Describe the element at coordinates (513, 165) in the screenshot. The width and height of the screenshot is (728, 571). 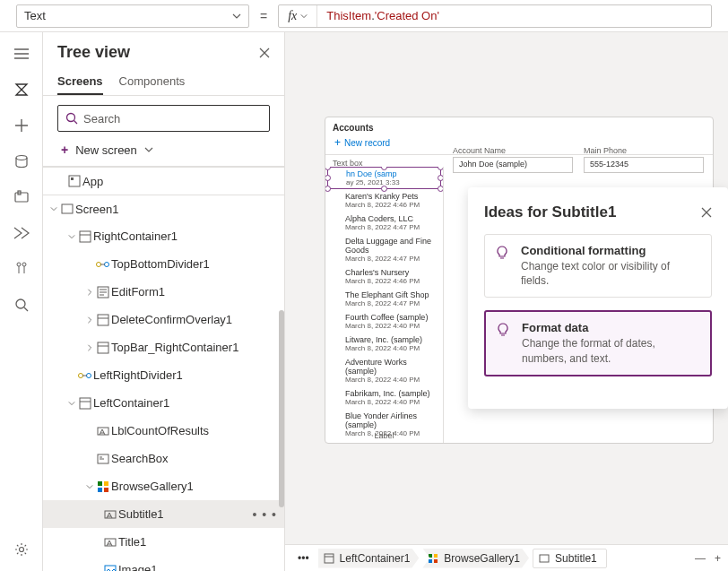
I see `account-name-input: John Doe (sample)` at that location.